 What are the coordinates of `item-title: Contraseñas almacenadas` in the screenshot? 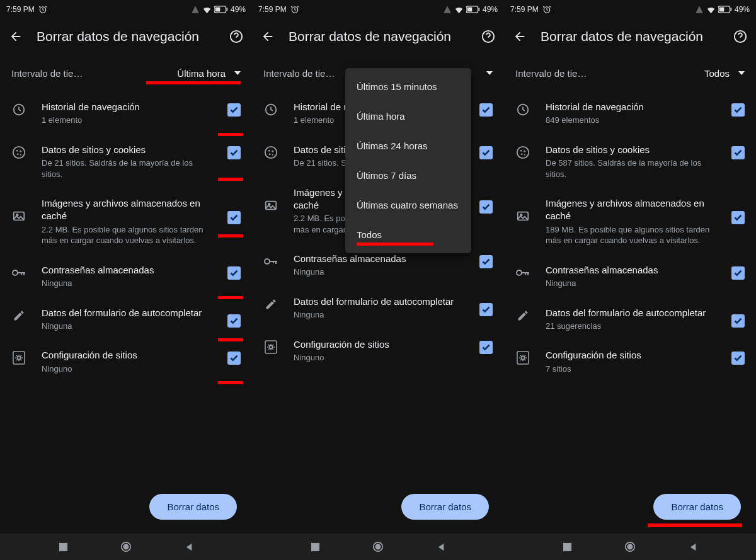 It's located at (127, 270).